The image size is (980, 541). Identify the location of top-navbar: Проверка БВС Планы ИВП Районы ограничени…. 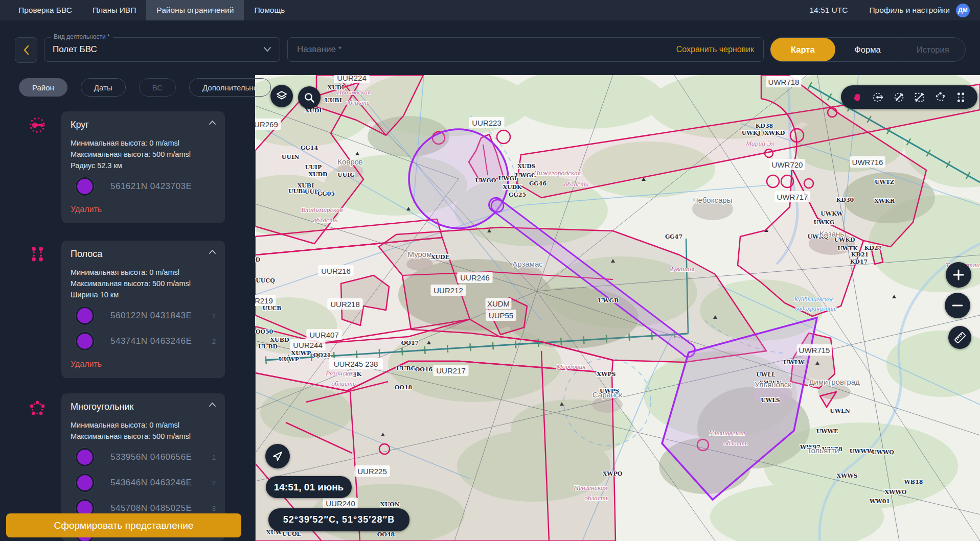
(490, 10).